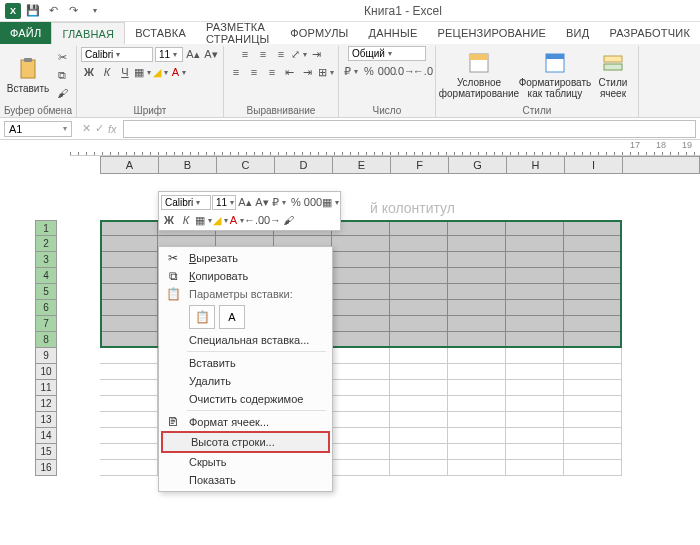 The height and width of the screenshot is (545, 700). I want to click on mini-format-painter-icon: 🖌, so click(288, 220).